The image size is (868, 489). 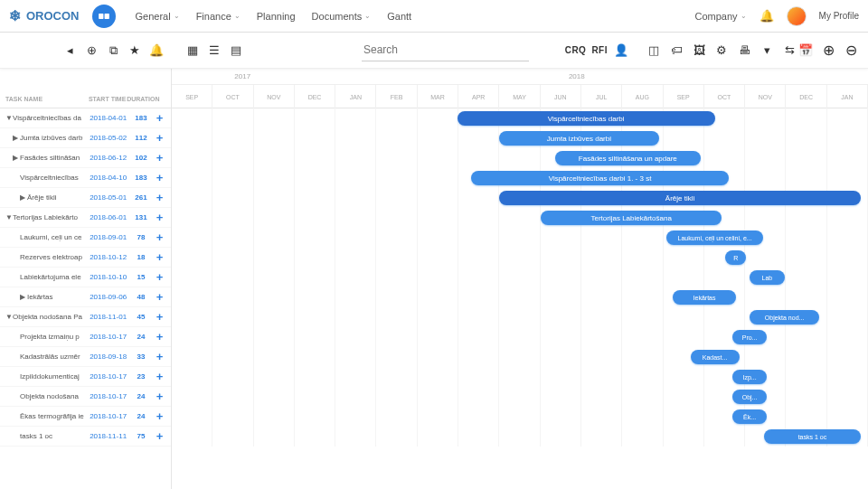 I want to click on toolbar-media-group: ◫ 🏷 🖼 ⚙ 🖶 ▾ ⇆, so click(x=722, y=51).